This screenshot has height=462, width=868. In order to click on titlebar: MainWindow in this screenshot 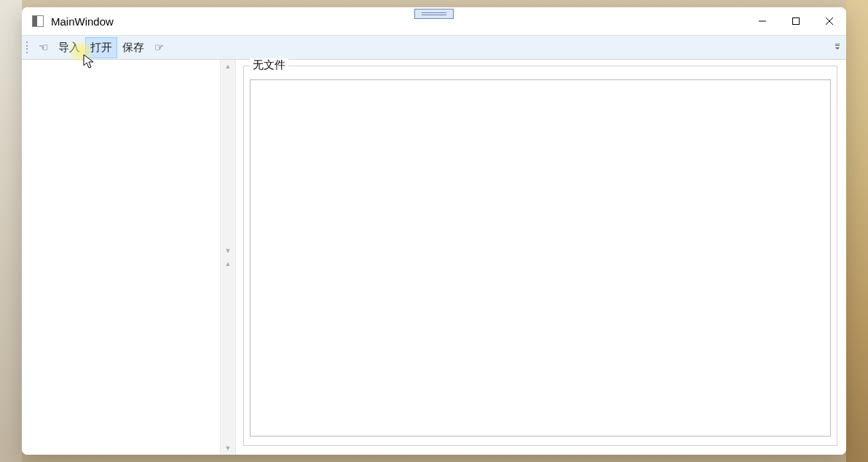, I will do `click(434, 21)`.